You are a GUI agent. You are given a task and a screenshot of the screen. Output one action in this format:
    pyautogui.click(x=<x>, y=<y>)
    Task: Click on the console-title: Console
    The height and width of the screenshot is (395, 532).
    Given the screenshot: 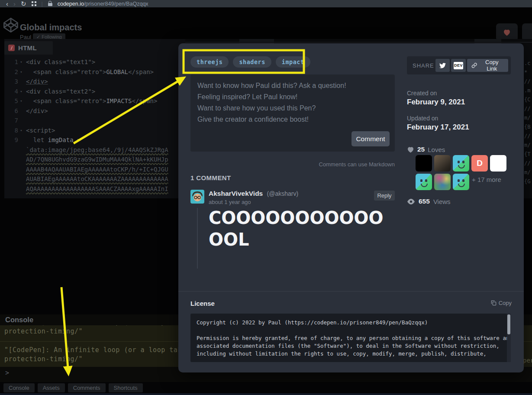 What is the action you would take?
    pyautogui.click(x=19, y=320)
    